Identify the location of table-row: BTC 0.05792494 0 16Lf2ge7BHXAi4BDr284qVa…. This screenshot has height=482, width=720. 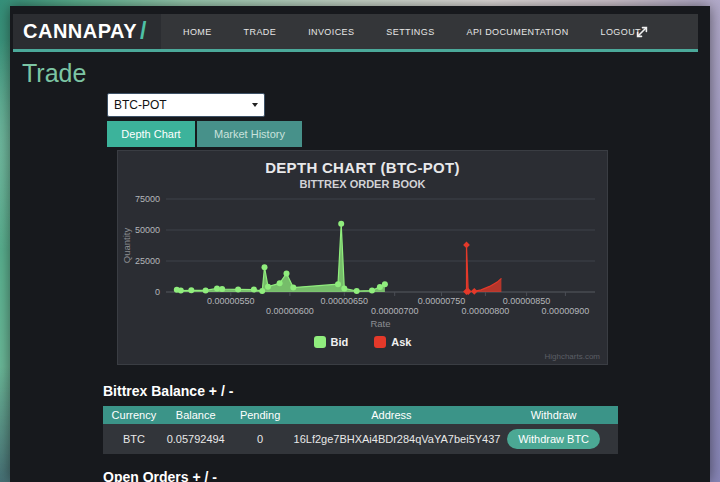
(360, 439).